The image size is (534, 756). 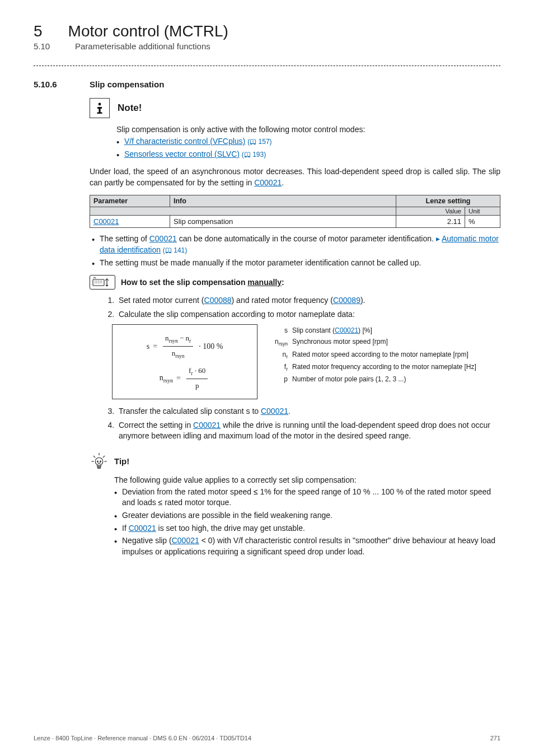 What do you see at coordinates (307, 529) in the screenshot?
I see `tip-item: If C00021 is set too high, the drive may…` at bounding box center [307, 529].